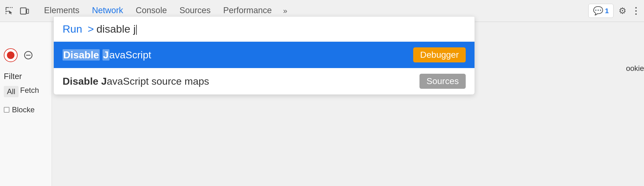 This screenshot has height=186, width=644. Describe the element at coordinates (607, 11) in the screenshot. I see `badge-count: 1` at that location.